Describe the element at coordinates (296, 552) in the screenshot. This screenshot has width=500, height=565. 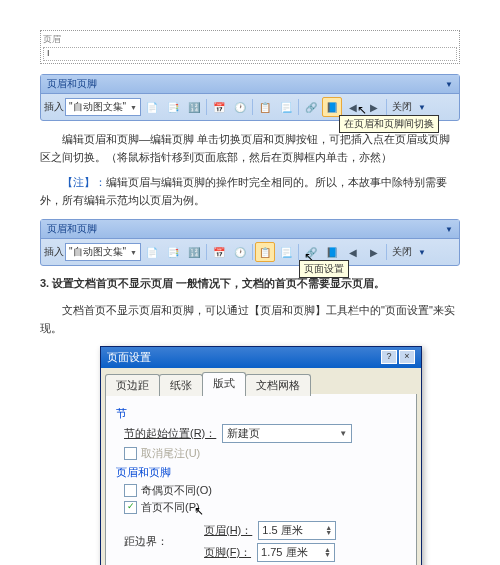
I see `footer-distance-spinner: 1.75 厘米 ▲▼` at that location.